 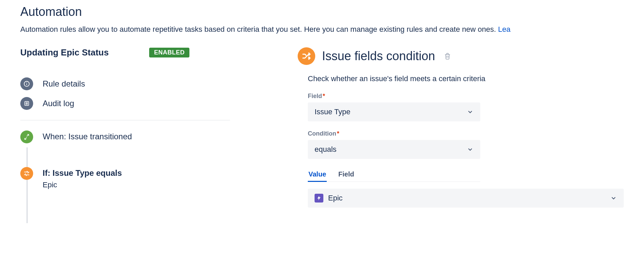 What do you see at coordinates (332, 112) in the screenshot?
I see `field-select-value: Issue Type` at bounding box center [332, 112].